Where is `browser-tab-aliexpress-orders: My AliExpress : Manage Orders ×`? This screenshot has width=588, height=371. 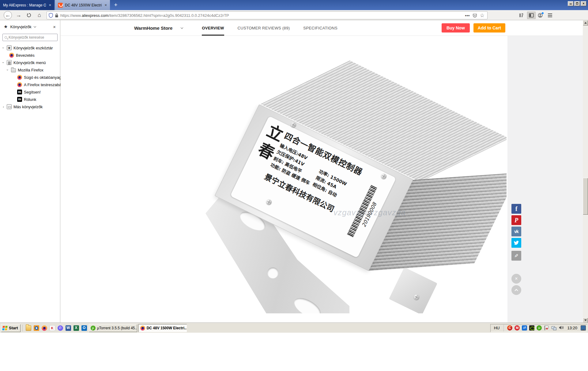
browser-tab-aliexpress-orders: My AliExpress : Manage Orders × is located at coordinates (27, 5).